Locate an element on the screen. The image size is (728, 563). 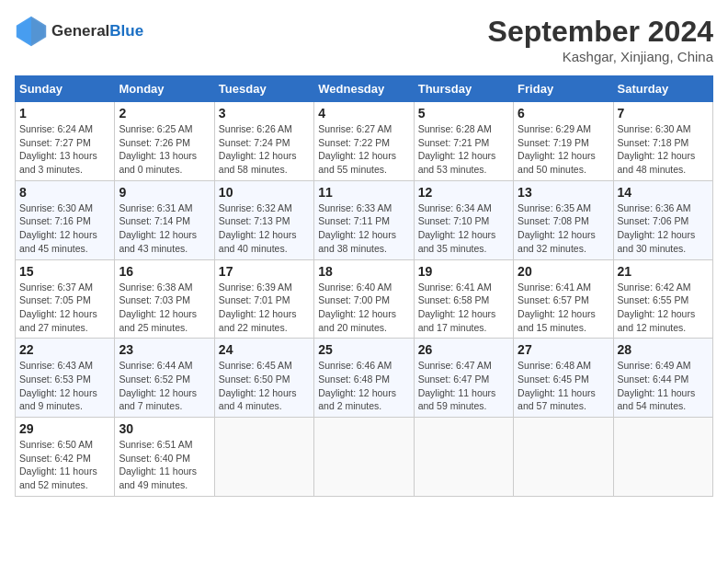
day-info: Sunrise: 6:44 AMSunset: 6:52 PMDaylight:… is located at coordinates (164, 386).